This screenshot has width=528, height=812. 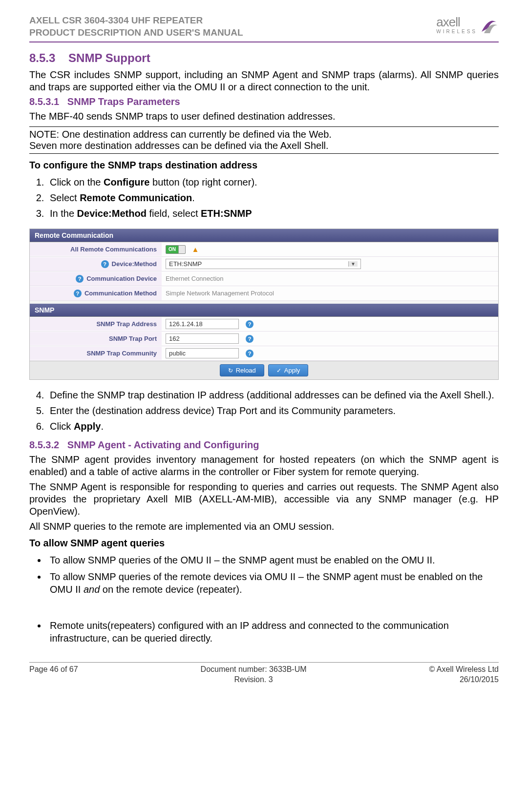 I want to click on row-comm-device: ? Communication Device Ethernet Connecti…, so click(x=264, y=279).